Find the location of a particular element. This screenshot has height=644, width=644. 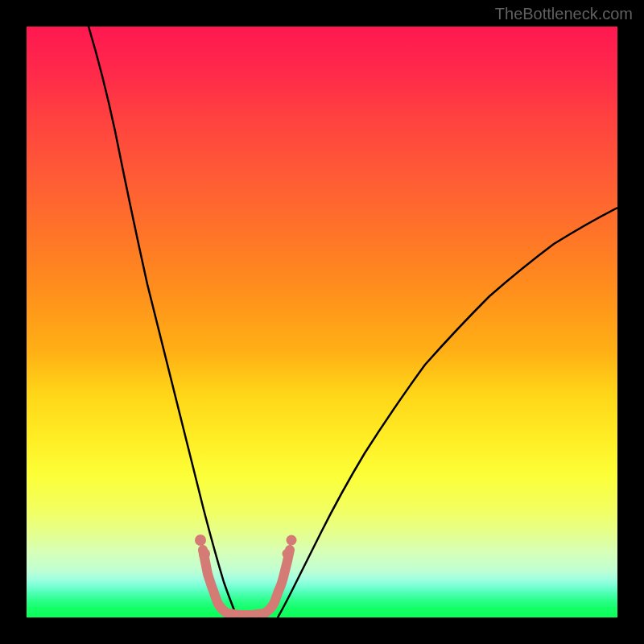

watermark-text: TheBottleneck.com is located at coordinates (564, 14).